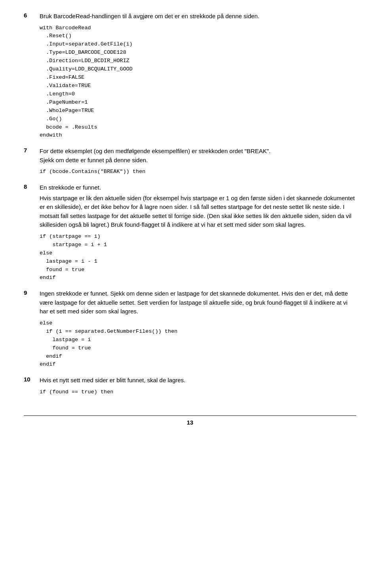  I want to click on section-number-9: 9, so click(30, 293).